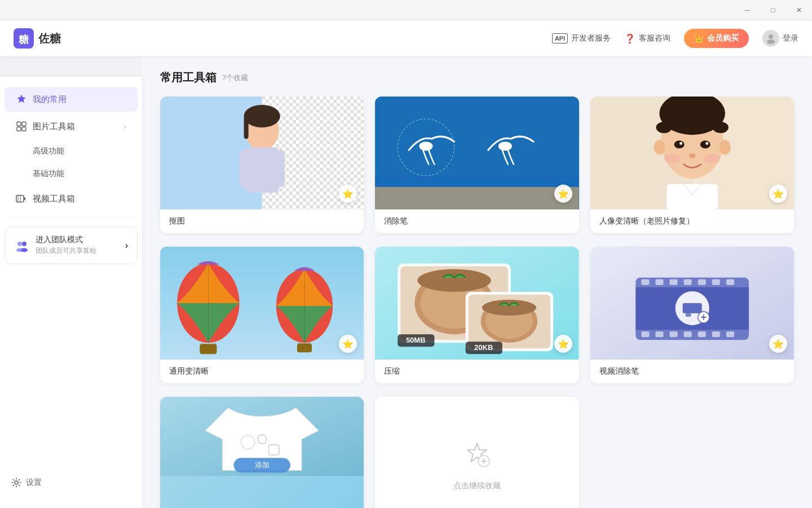 Image resolution: width=812 pixels, height=508 pixels. What do you see at coordinates (71, 245) in the screenshot?
I see `sidebar-team-mode: 进入团队模式 团队成员可共享算粒 ›` at bounding box center [71, 245].